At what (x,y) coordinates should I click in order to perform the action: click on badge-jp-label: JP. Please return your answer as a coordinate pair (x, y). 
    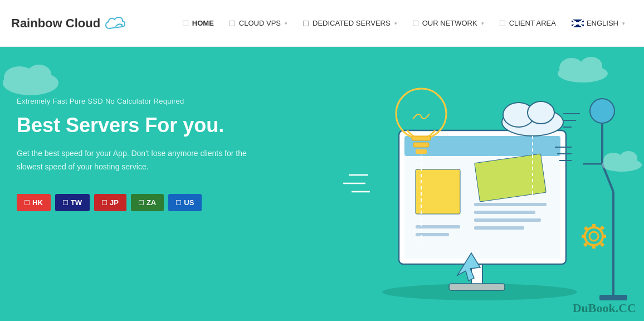
    Looking at the image, I should click on (114, 203).